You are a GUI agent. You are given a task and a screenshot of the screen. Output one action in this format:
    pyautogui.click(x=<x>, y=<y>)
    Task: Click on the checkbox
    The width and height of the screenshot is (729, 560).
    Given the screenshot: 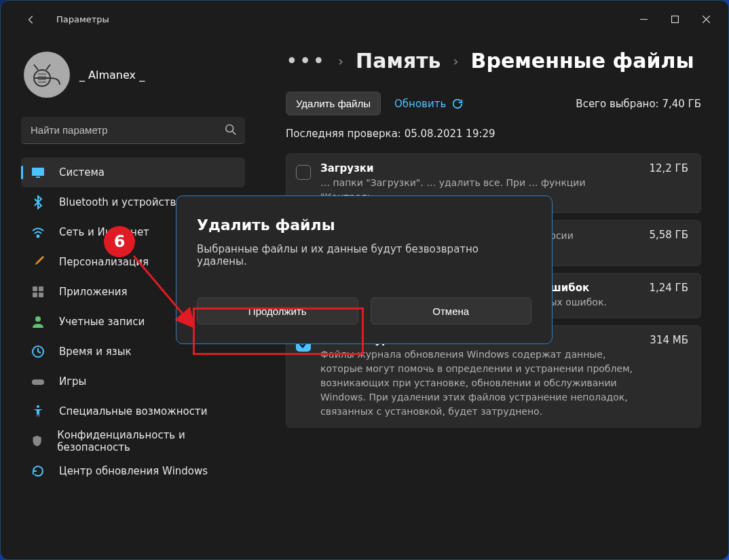 What is the action you would take?
    pyautogui.click(x=303, y=172)
    